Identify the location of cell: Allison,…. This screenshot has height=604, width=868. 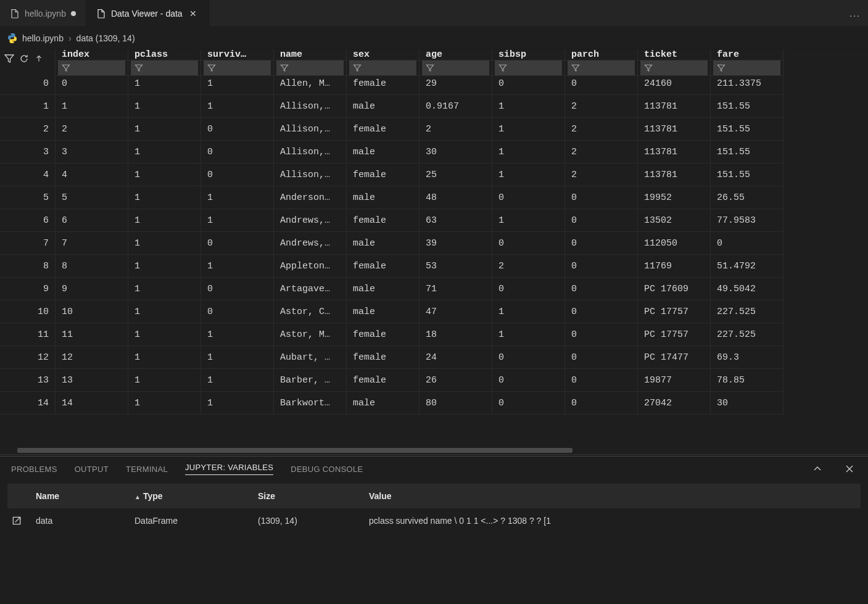
(310, 175).